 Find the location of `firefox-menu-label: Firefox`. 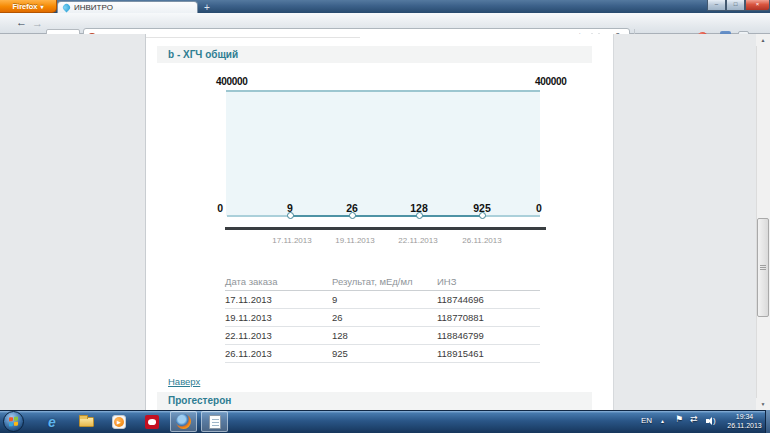

firefox-menu-label: Firefox is located at coordinates (24, 6).